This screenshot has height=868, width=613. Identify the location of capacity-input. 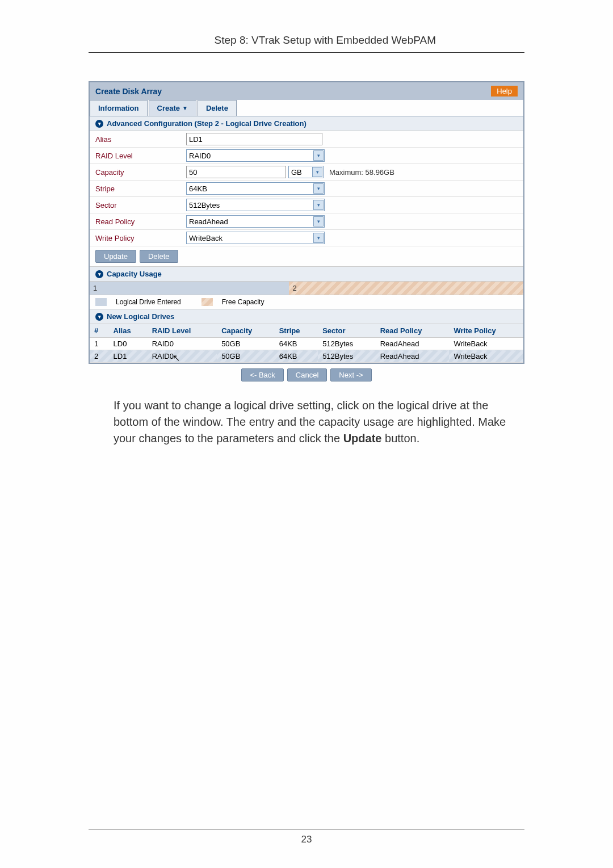
(236, 172).